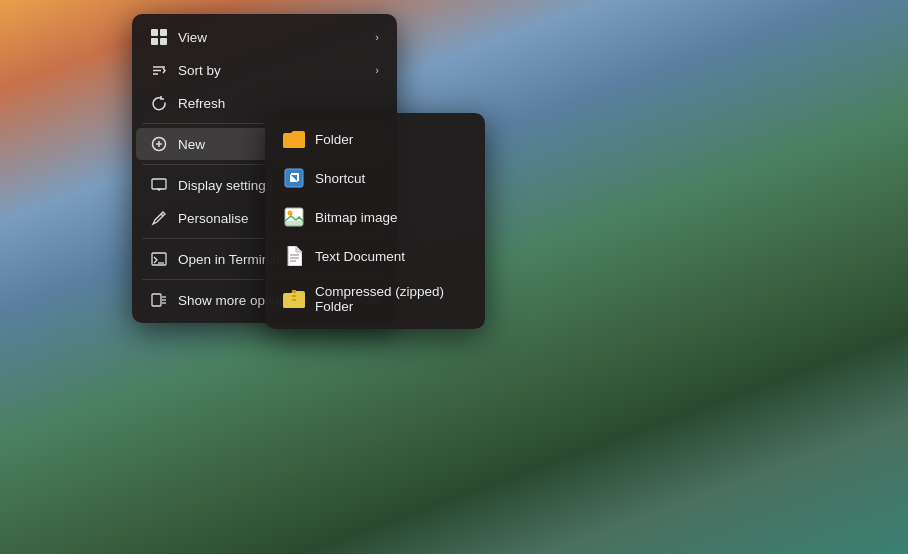 The width and height of the screenshot is (908, 554). What do you see at coordinates (391, 299) in the screenshot?
I see `submenu-item-zip-folder-label: Compressed (zipped) Folder` at bounding box center [391, 299].